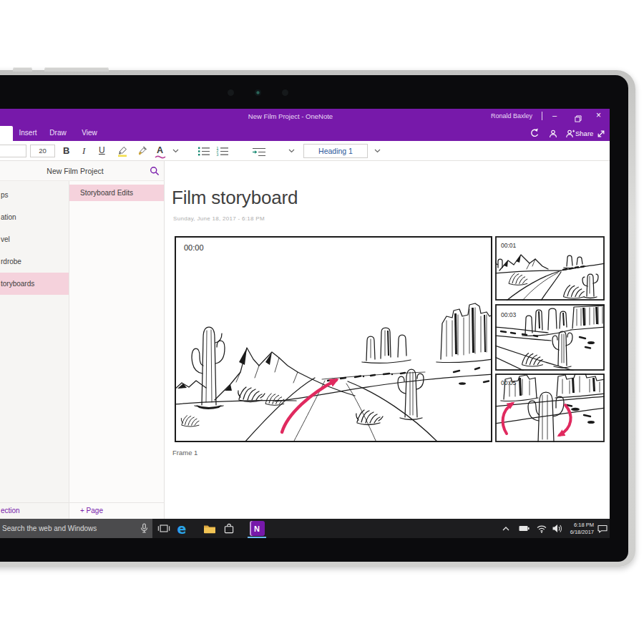  Describe the element at coordinates (535, 134) in the screenshot. I see `undo-button` at that location.